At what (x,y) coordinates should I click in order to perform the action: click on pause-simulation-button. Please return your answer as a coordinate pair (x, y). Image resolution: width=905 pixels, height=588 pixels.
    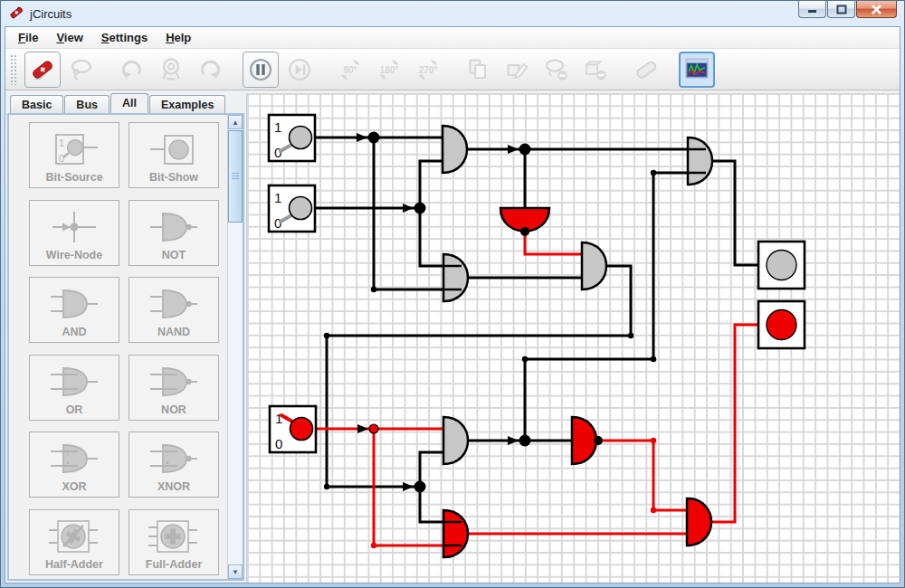
    Looking at the image, I should click on (261, 70).